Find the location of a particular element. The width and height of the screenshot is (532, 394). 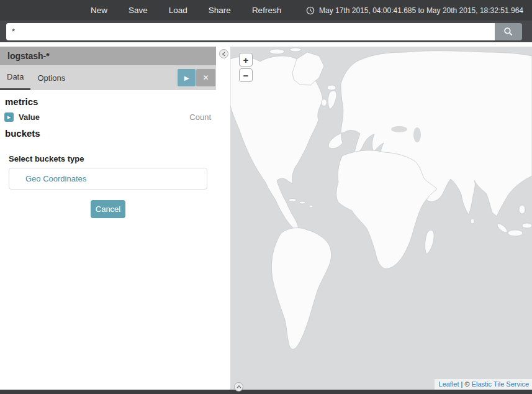

chevron-up-icon is located at coordinates (239, 387).